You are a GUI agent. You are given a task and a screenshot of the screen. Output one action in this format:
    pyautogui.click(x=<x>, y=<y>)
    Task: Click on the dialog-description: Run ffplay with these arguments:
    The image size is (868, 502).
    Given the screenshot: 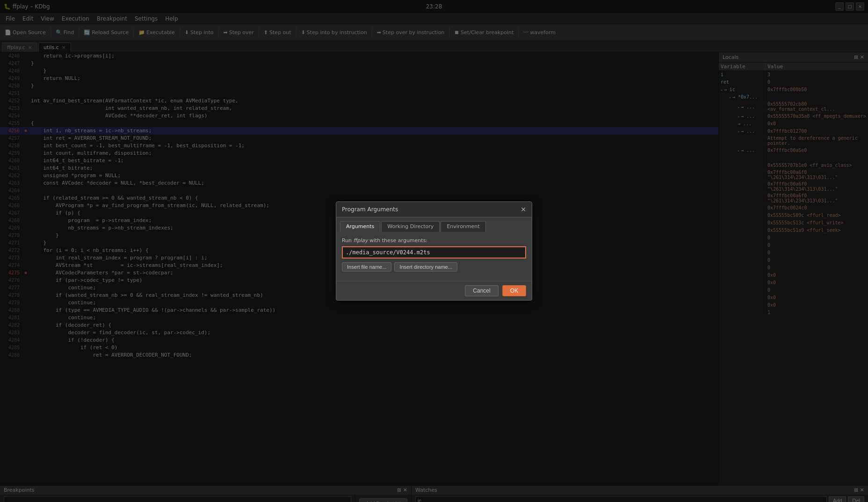 What is the action you would take?
    pyautogui.click(x=434, y=240)
    